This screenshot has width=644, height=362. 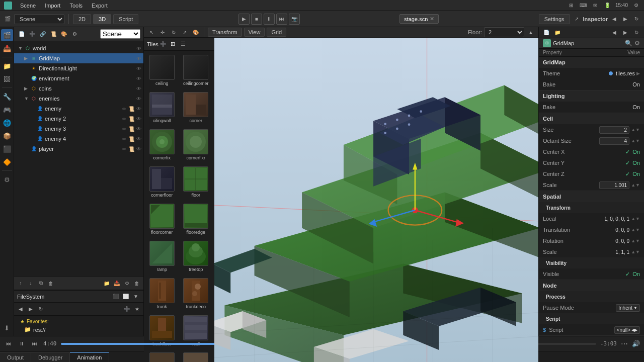 What do you see at coordinates (139, 48) in the screenshot?
I see `world-visibility-icon: 👁` at bounding box center [139, 48].